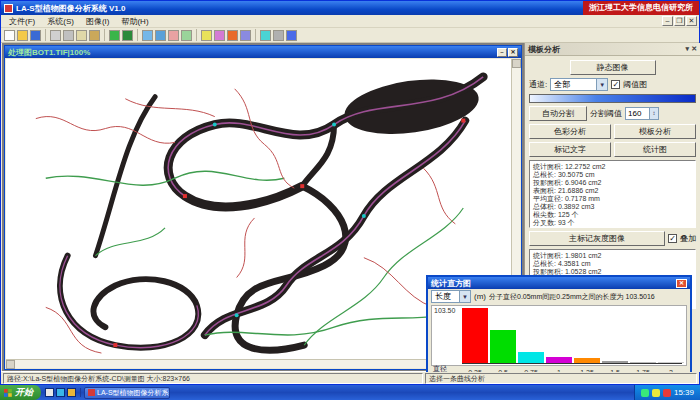 The height and width of the screenshot is (400, 700). What do you see at coordinates (654, 114) in the screenshot?
I see `spinner-icon: ↕` at bounding box center [654, 114].